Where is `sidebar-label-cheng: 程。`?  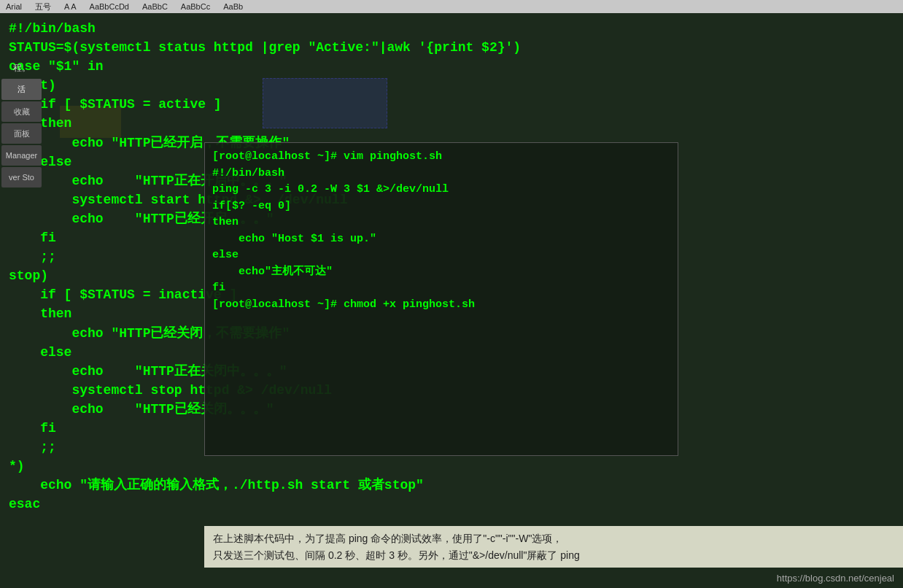
sidebar-label-cheng: 程。 is located at coordinates (22, 68).